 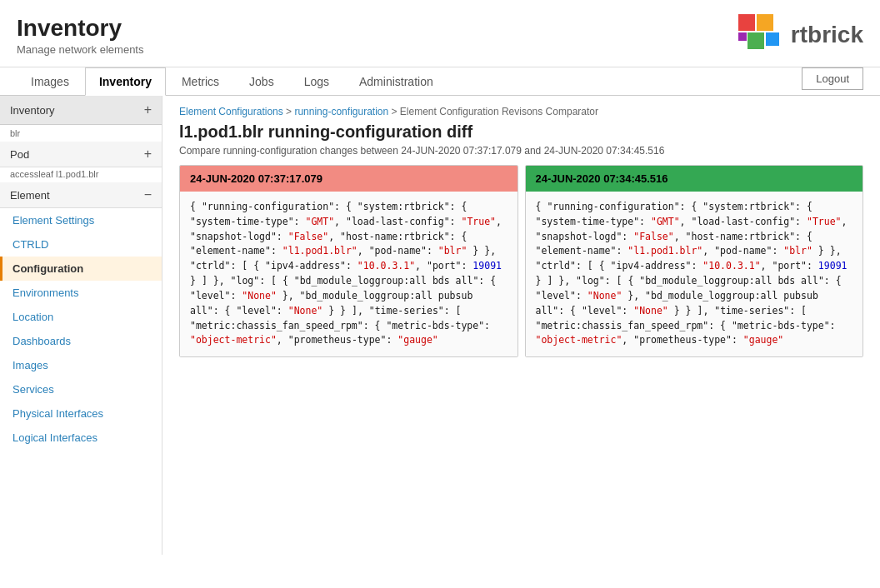 I want to click on sidebar-item-location: Location, so click(x=81, y=316).